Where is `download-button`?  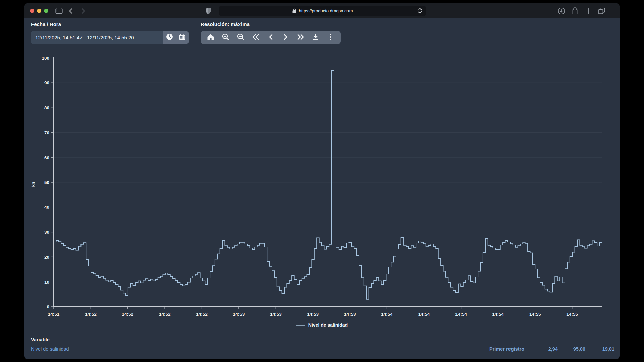 download-button is located at coordinates (316, 38).